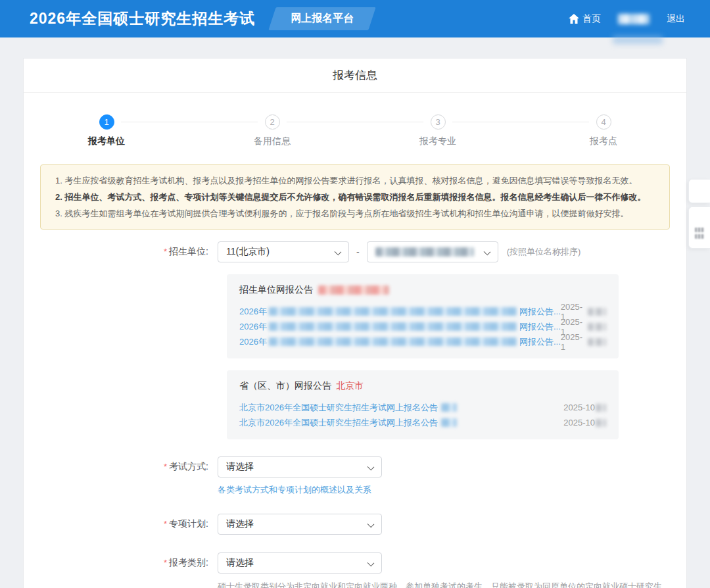 The width and height of the screenshot is (710, 588). Describe the element at coordinates (592, 19) in the screenshot. I see `home-link-label: 首页` at that location.